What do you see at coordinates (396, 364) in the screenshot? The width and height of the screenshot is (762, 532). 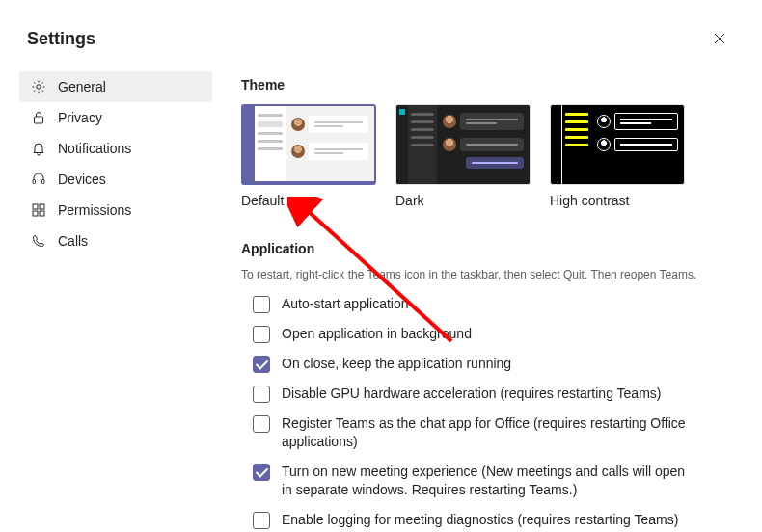 I see `checkbox-label: On close, keep the application running` at bounding box center [396, 364].